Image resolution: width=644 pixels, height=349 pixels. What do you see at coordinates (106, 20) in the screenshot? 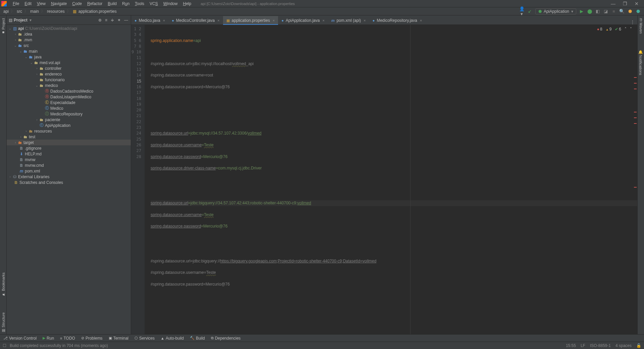
I see `expand-all-icon: ≡` at bounding box center [106, 20].